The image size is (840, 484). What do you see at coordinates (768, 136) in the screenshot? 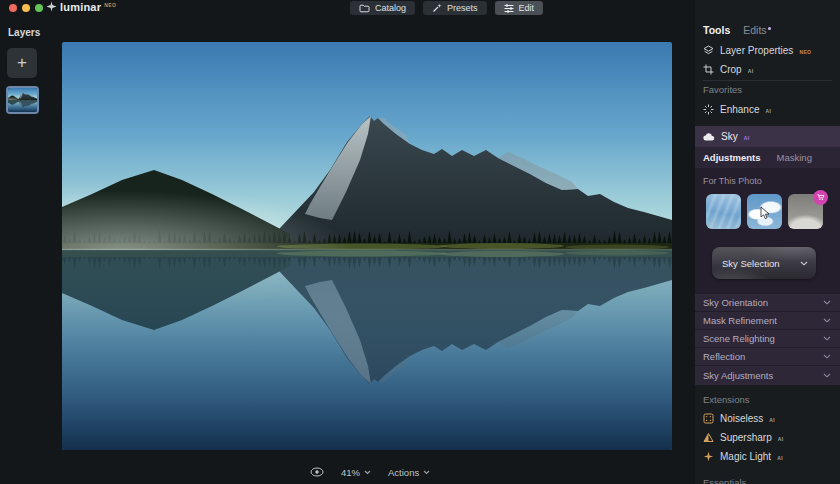
I see `tool-sky: Sky AI` at bounding box center [768, 136].